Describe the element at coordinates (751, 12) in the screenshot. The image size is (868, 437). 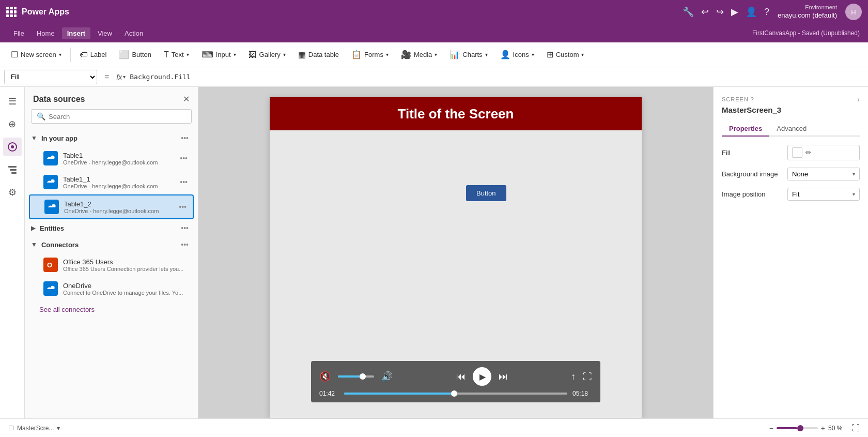
I see `user-icon: 👤` at that location.